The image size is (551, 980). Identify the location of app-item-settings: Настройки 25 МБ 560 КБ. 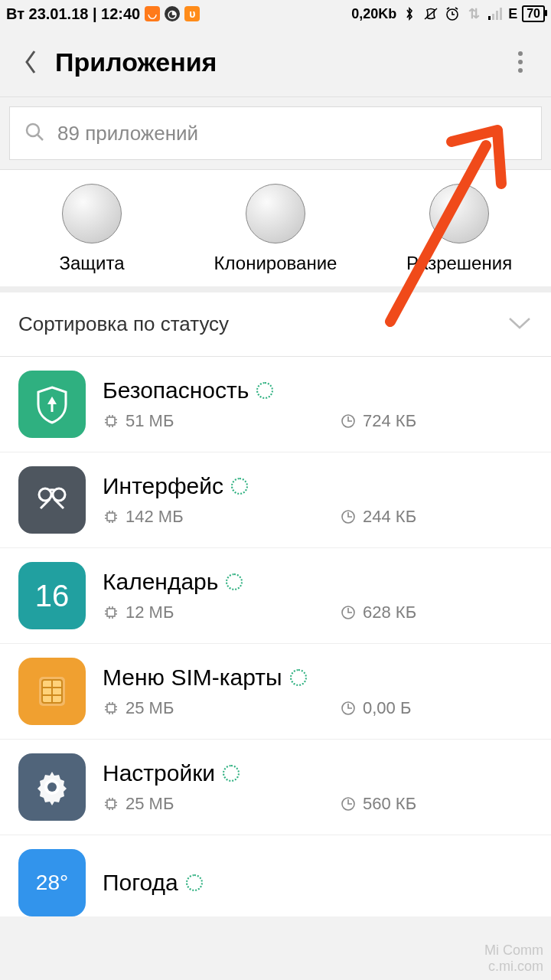
(276, 787).